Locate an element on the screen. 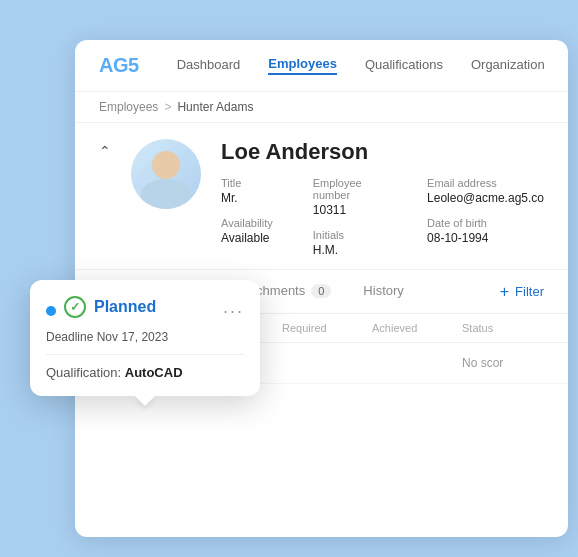  check-circle-icon: ✓ is located at coordinates (75, 307).